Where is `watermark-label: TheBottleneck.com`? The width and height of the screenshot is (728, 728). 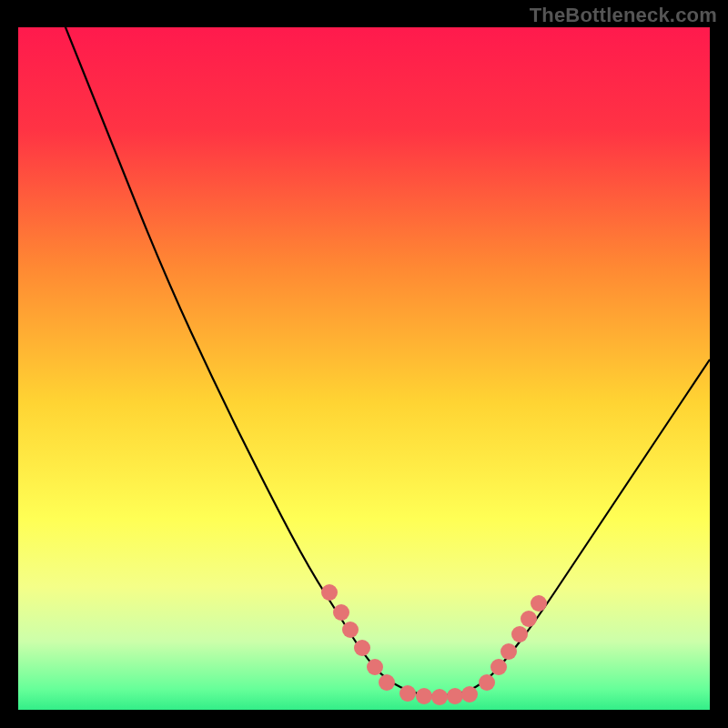
watermark-label: TheBottleneck.com is located at coordinates (623, 15).